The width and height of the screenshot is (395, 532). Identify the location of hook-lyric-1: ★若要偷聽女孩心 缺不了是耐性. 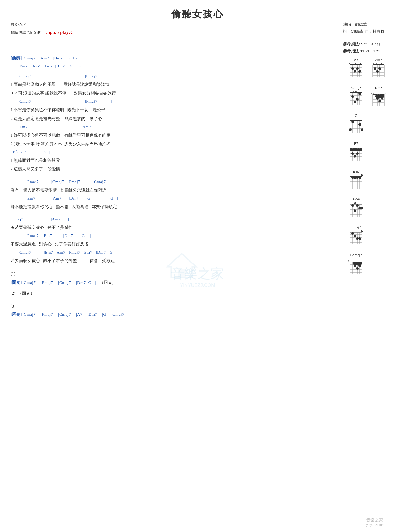
(197, 227).